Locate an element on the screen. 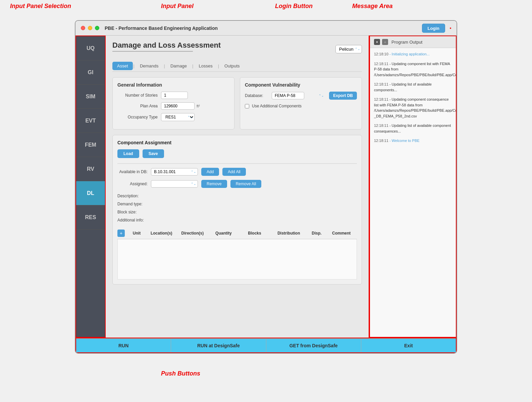  col-qty-header: Quantity is located at coordinates (223, 233).